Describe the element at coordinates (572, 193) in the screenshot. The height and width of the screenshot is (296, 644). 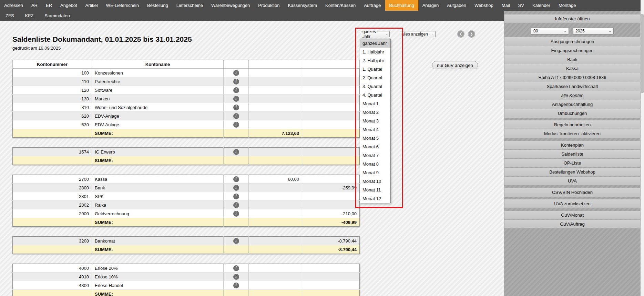
I see `sidebar-item-csv-bin-hochladen: CSV/BIN Hochladen` at that location.